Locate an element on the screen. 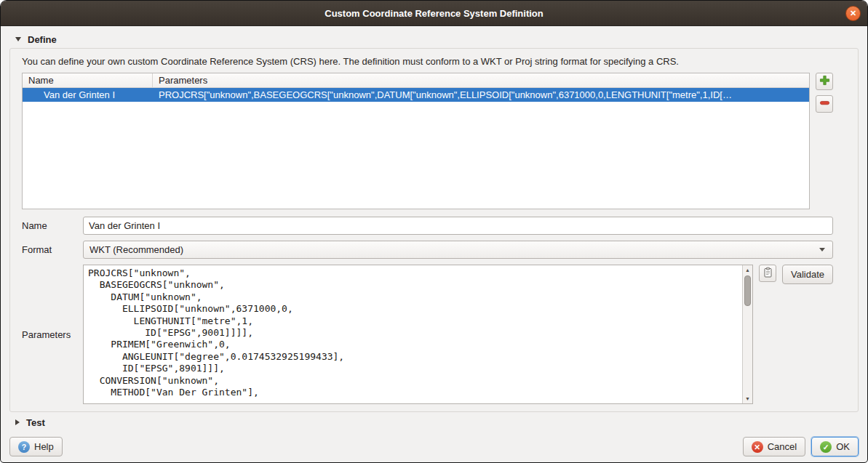  row-parameters-cell: PROJCRS["unknown",BASEGEOGCRS["unknown",… is located at coordinates (481, 94).